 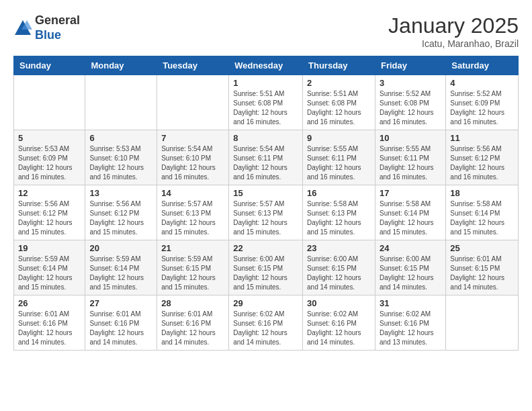 I want to click on day-number: 21, so click(x=193, y=248).